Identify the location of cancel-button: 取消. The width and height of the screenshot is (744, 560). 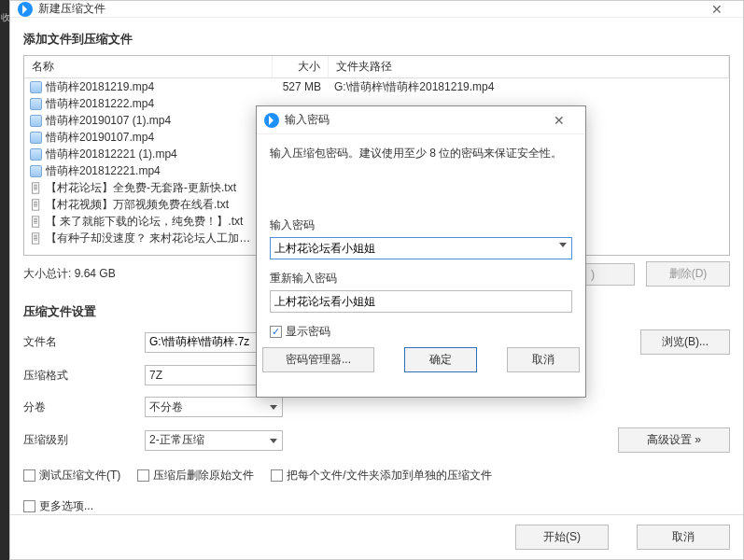
(683, 538).